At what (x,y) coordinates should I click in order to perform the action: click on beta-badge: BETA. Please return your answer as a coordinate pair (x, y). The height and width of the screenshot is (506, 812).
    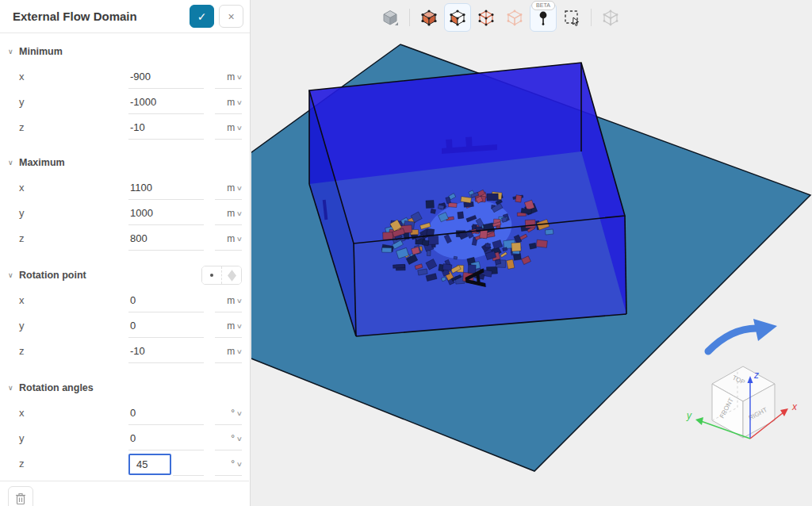
    Looking at the image, I should click on (543, 6).